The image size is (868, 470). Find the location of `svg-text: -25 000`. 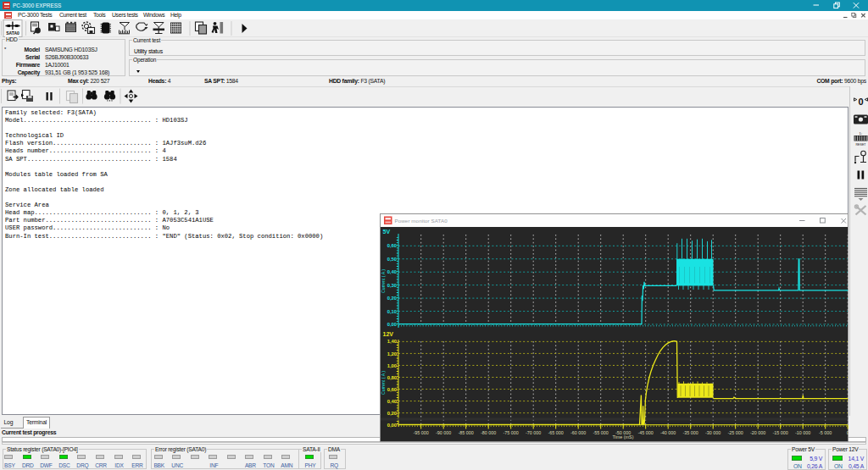

svg-text: -25 000 is located at coordinates (736, 433).